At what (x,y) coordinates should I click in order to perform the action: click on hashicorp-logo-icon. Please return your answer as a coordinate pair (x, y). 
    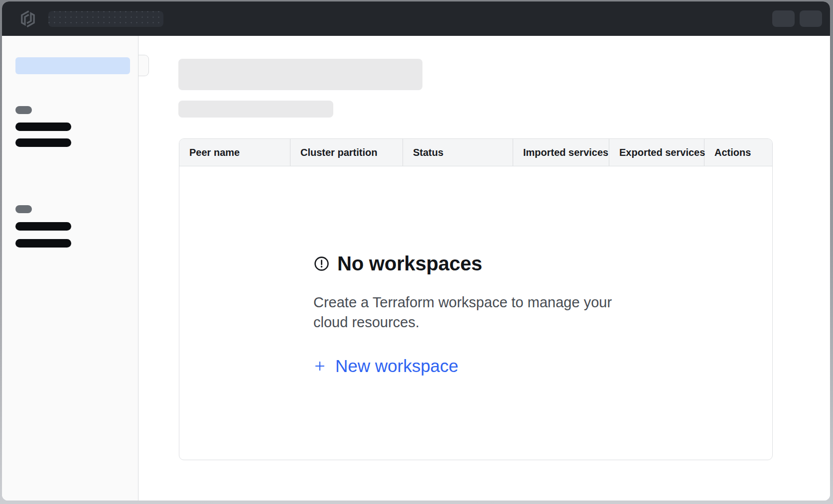
    Looking at the image, I should click on (28, 19).